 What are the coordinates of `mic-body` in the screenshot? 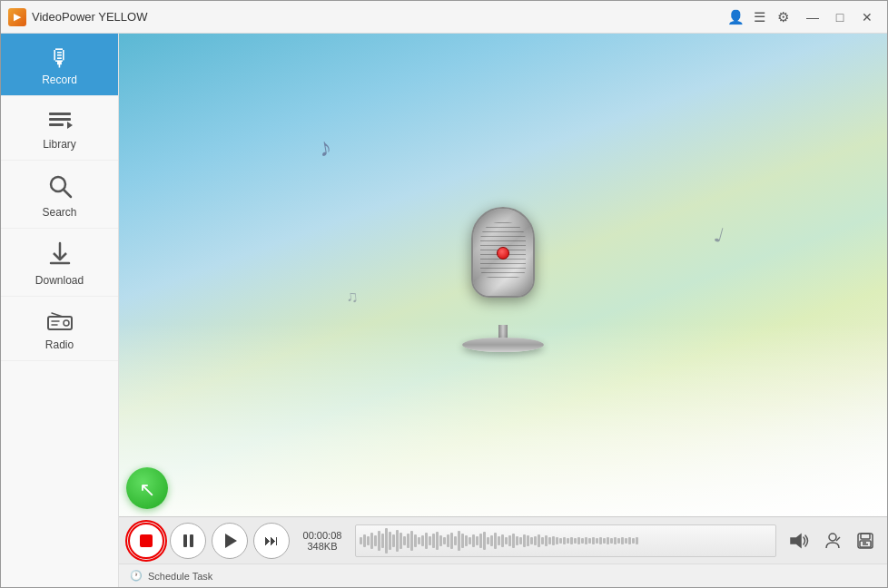 It's located at (503, 252).